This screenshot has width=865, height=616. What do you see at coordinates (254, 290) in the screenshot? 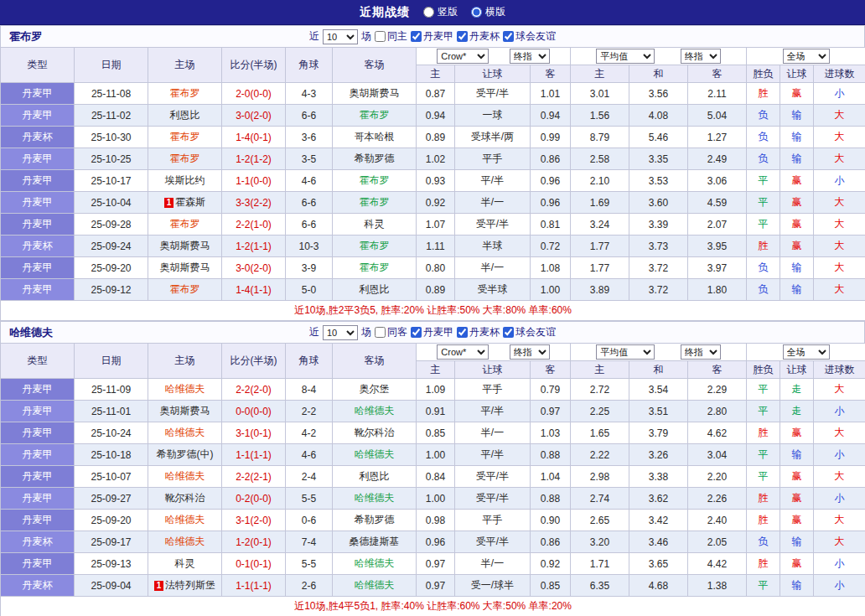
I see `match-score: 1-4(1-1)` at bounding box center [254, 290].